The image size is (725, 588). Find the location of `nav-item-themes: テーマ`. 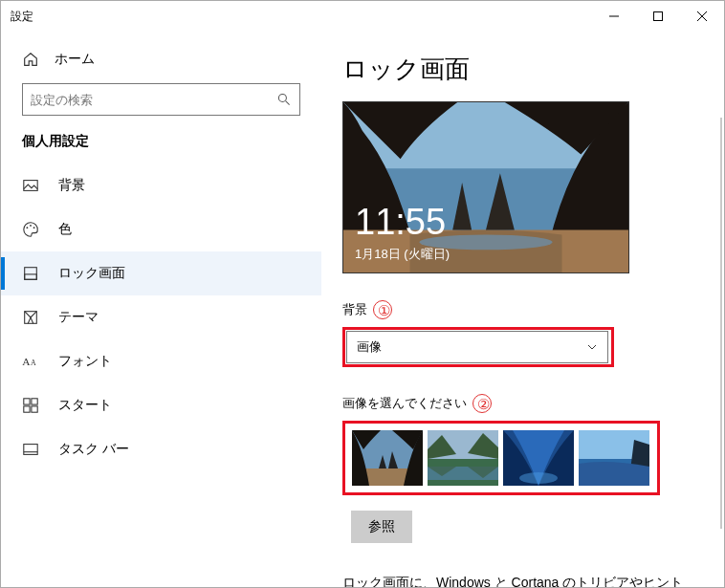

nav-item-themes: テーマ is located at coordinates (161, 317).